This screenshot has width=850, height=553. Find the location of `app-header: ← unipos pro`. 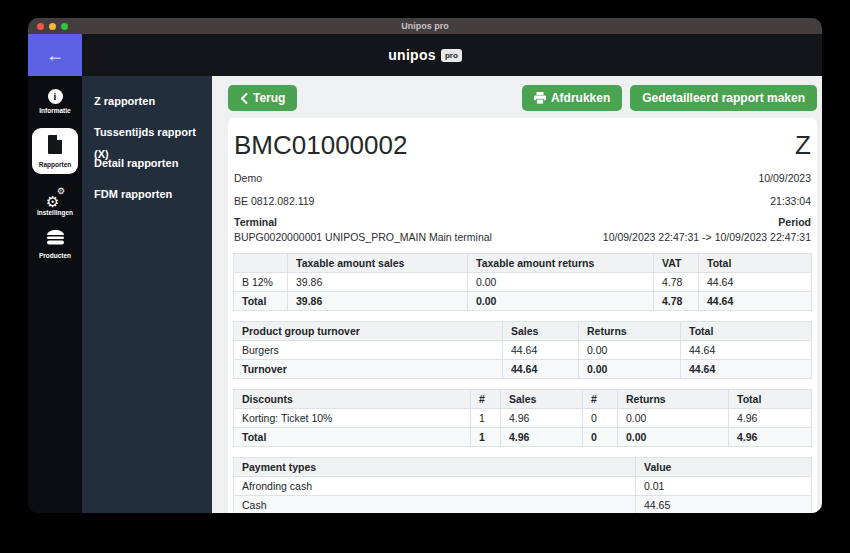

app-header: ← unipos pro is located at coordinates (425, 55).